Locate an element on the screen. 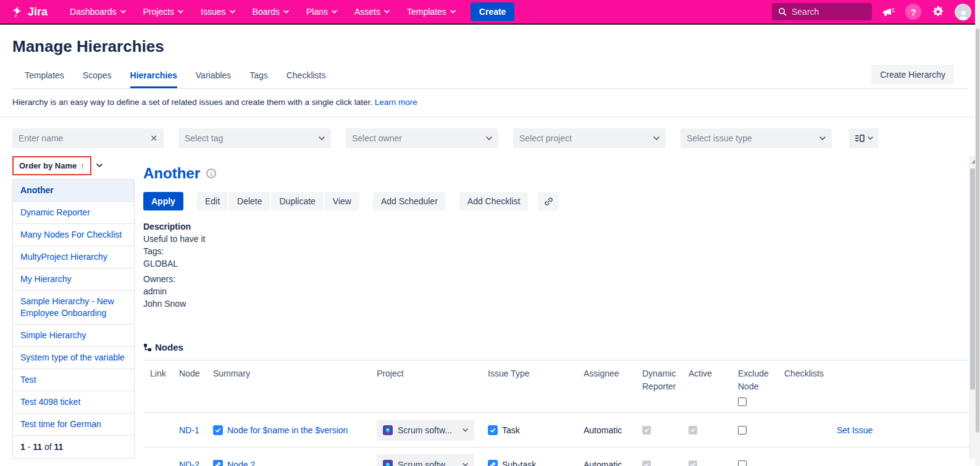 The height and width of the screenshot is (466, 980). order-by-name-button: Order by Name ↑ is located at coordinates (52, 165).